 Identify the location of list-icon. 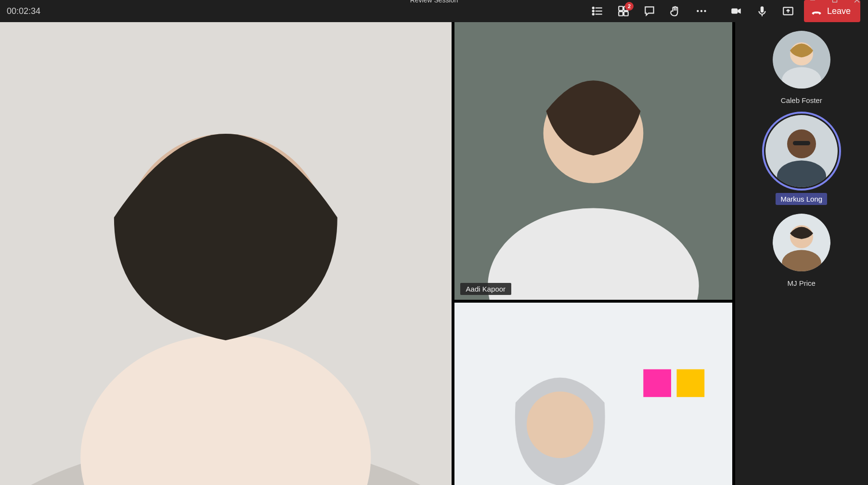
(597, 11).